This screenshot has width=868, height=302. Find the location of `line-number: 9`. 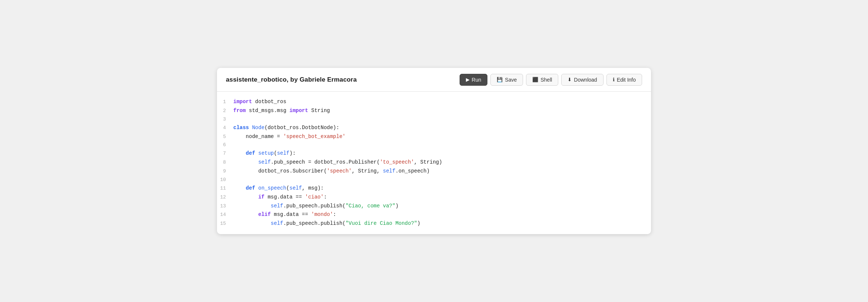

line-number: 9 is located at coordinates (227, 171).